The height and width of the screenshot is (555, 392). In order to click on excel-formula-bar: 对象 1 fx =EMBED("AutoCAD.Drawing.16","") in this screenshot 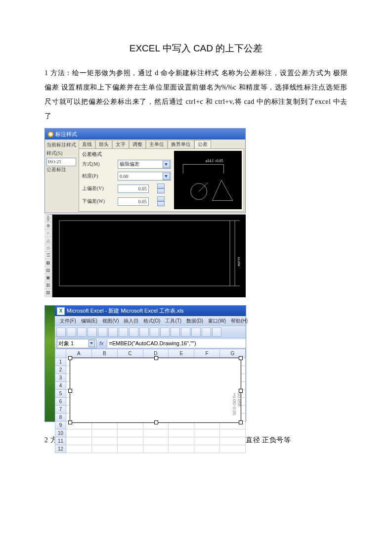, I will do `click(150, 343)`.